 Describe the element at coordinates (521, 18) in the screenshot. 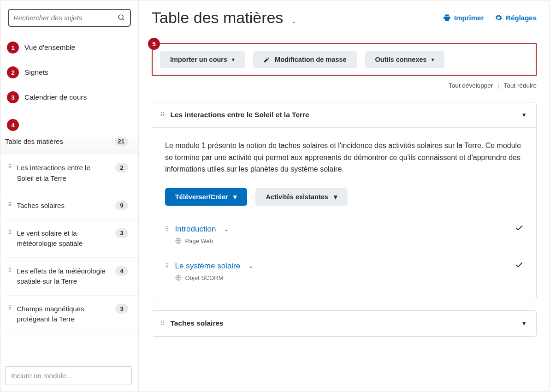

I see `settings-label: Réglages` at that location.